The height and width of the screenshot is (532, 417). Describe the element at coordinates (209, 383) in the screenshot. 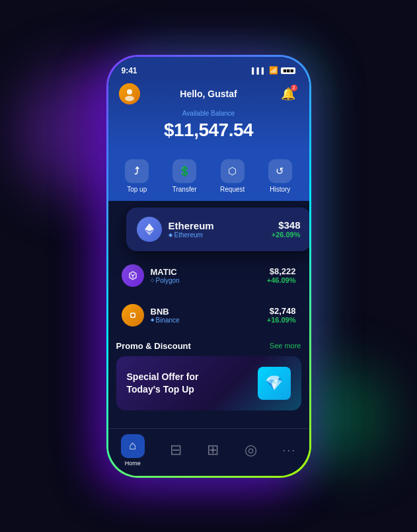

I see `promo-card: Special Offer forToday's Top Up 💎` at that location.